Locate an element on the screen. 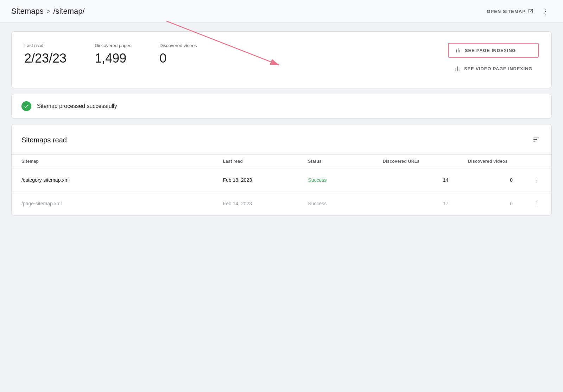 Image resolution: width=563 pixels, height=392 pixels. col-header-sitemap: Sitemap is located at coordinates (113, 162).